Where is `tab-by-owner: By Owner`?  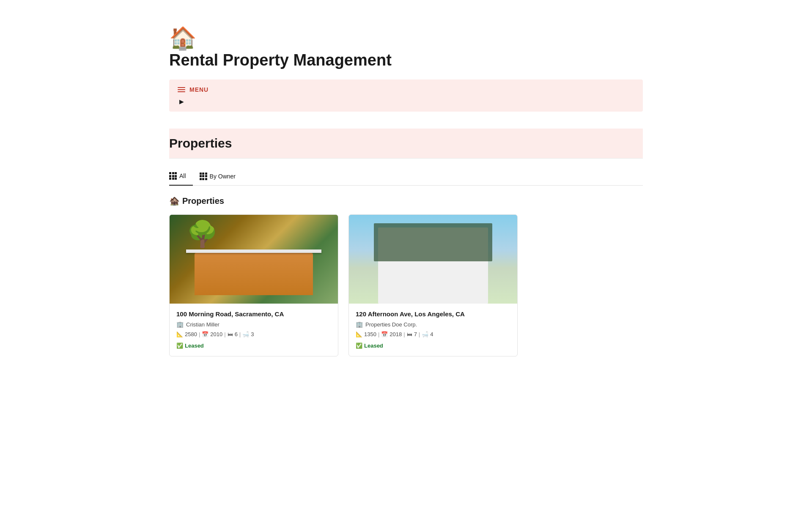
tab-by-owner: By Owner is located at coordinates (221, 177).